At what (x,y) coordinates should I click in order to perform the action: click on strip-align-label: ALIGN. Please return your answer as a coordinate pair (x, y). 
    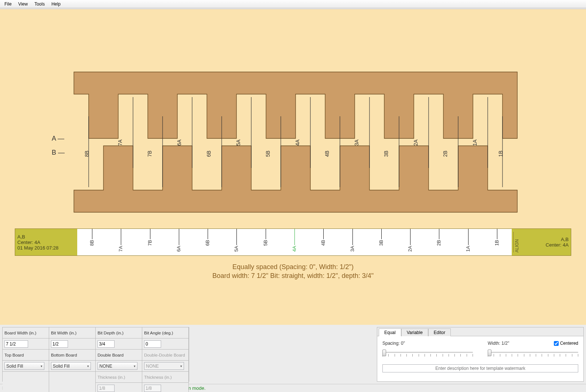
    Looking at the image, I should click on (517, 242).